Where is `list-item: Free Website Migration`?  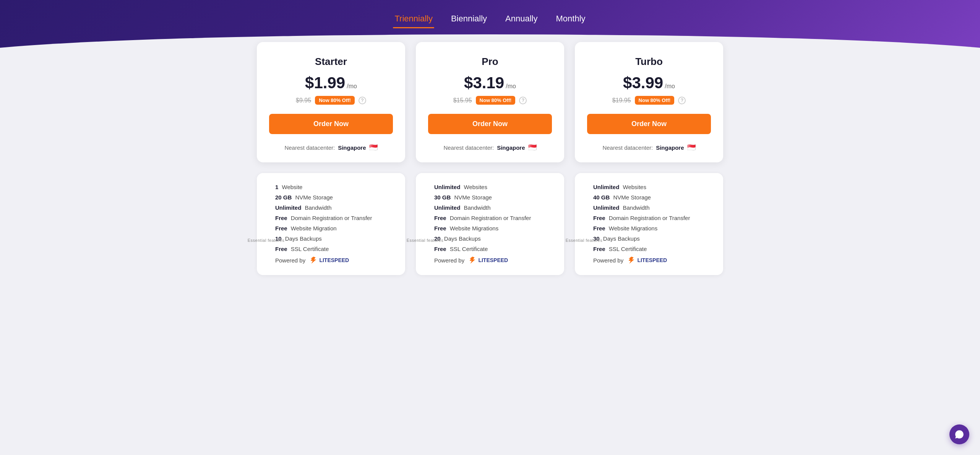 list-item: Free Website Migration is located at coordinates (335, 228).